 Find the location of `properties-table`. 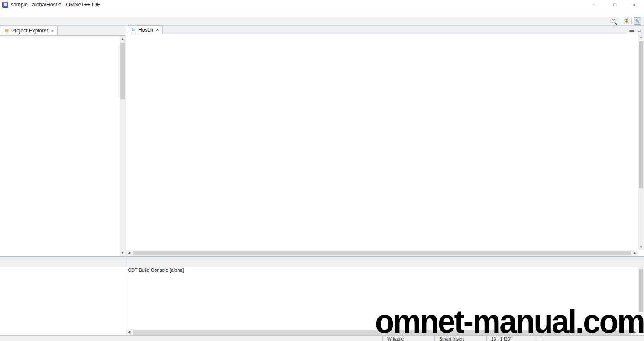

properties-table is located at coordinates (63, 301).